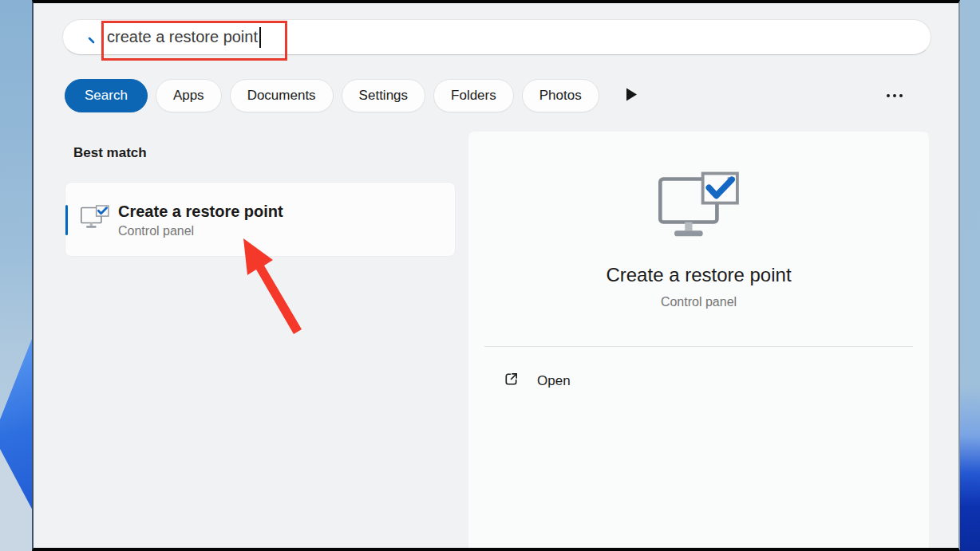 This screenshot has height=551, width=980. What do you see at coordinates (201, 211) in the screenshot?
I see `result-title: Create a restore point` at bounding box center [201, 211].